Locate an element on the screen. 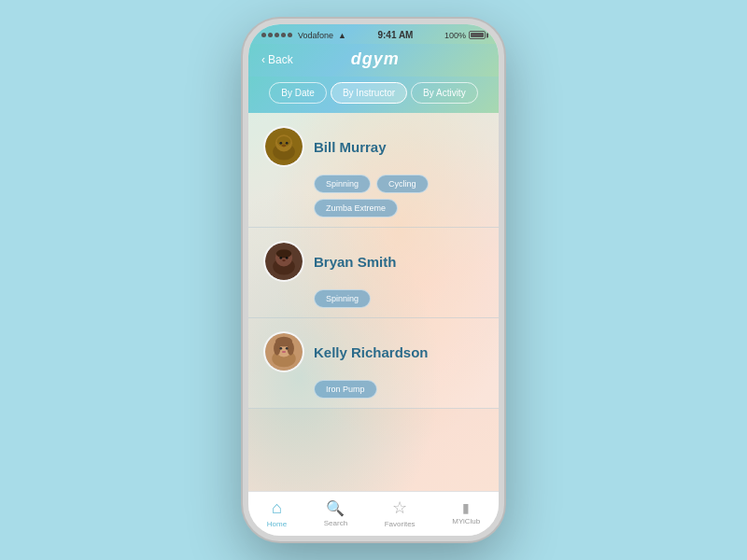 The height and width of the screenshot is (560, 747). tag-zumba-bill: Zumba Extreme is located at coordinates (356, 208).